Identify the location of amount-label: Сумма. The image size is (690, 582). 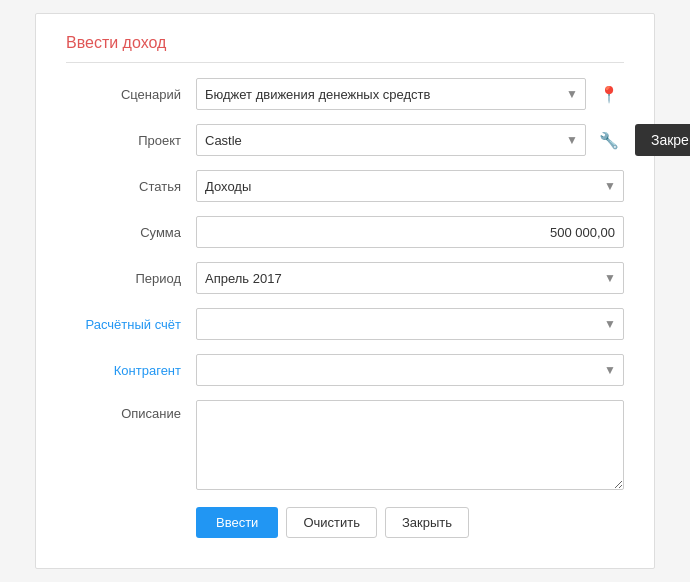
(131, 232).